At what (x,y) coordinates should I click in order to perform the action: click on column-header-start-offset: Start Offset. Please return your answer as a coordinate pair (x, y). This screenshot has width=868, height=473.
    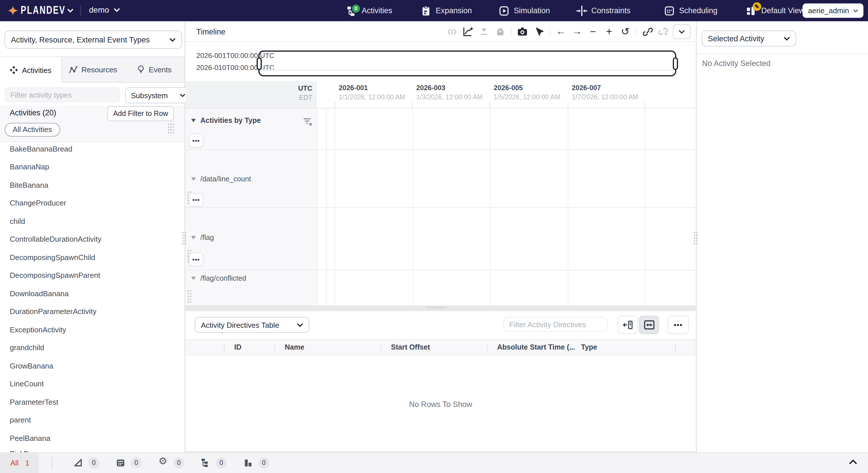
    Looking at the image, I should click on (410, 347).